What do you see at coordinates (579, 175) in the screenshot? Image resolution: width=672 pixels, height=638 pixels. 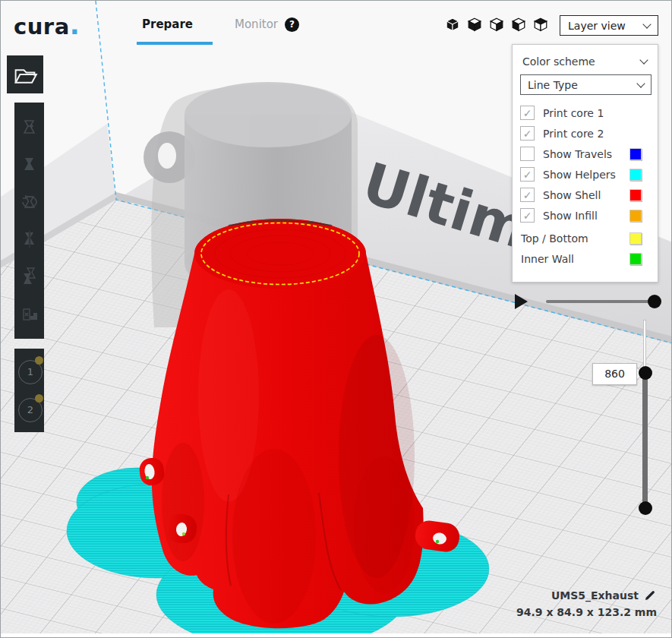 I see `label-show-helpers: Show Helpers` at bounding box center [579, 175].